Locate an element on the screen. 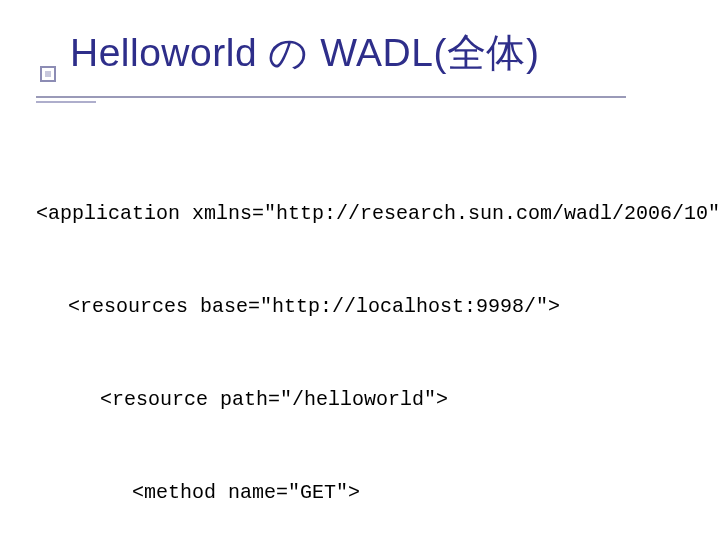 This screenshot has height=540, width=720. code-line: <resources base="http://localhost:9998/"… is located at coordinates (360, 306).